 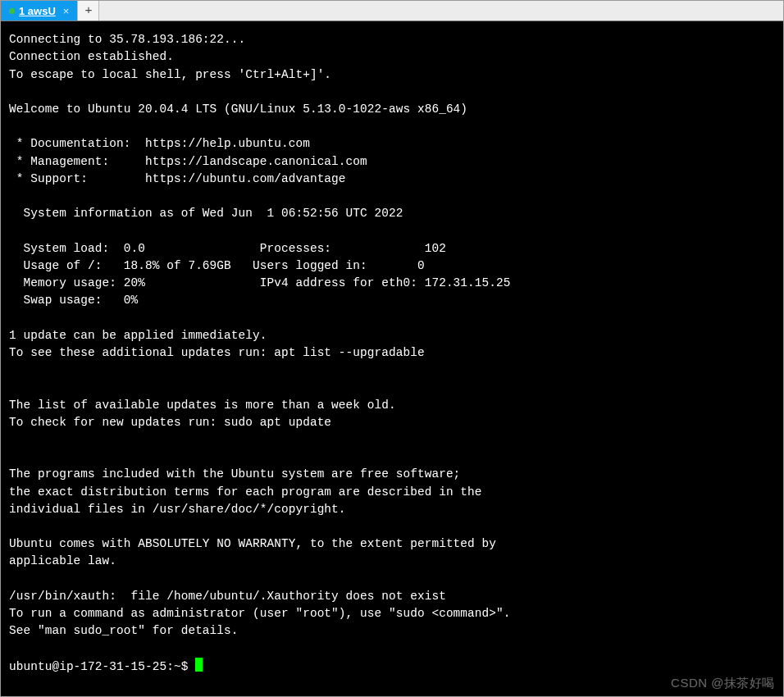 I want to click on line-programs2: the exact distribution terms for each pr…, so click(x=246, y=492).